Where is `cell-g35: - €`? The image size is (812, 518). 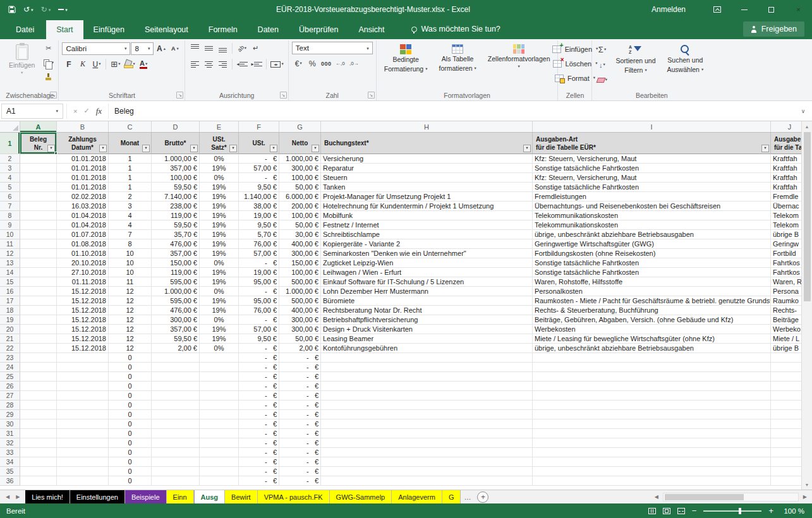 cell-g35: - € is located at coordinates (300, 471).